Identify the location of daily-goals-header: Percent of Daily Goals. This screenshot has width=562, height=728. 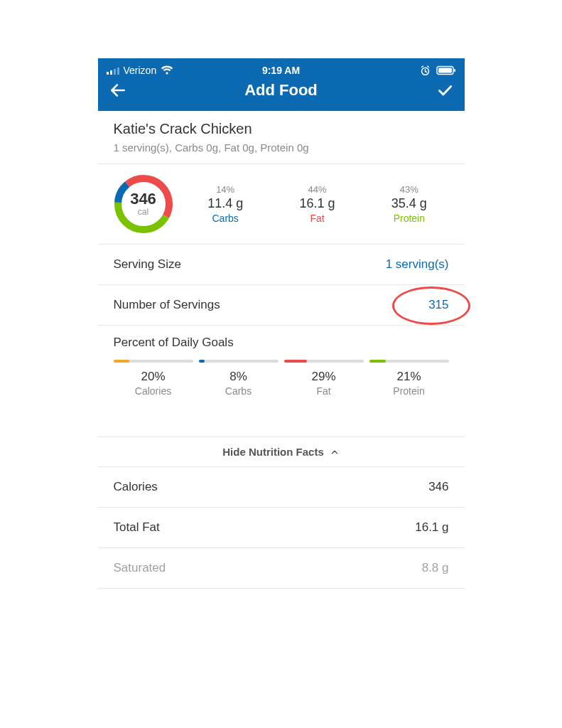
(281, 343).